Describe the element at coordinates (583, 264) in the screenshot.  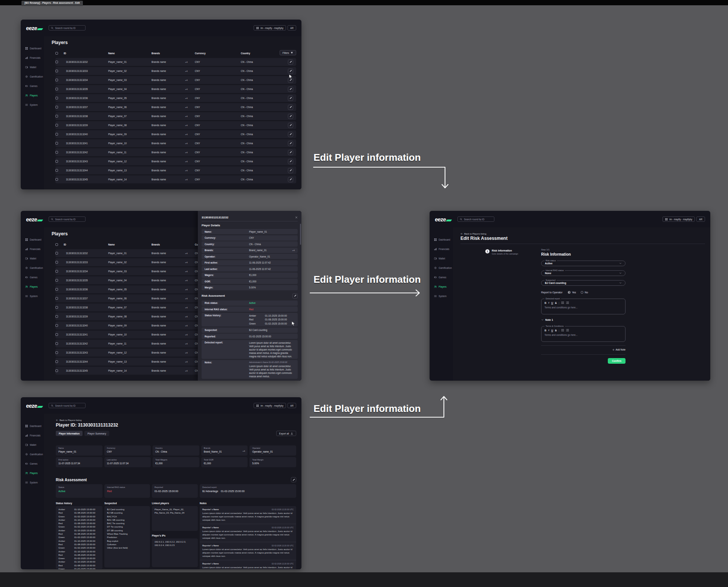
I see `select-risk-status: Risk statusActive` at that location.